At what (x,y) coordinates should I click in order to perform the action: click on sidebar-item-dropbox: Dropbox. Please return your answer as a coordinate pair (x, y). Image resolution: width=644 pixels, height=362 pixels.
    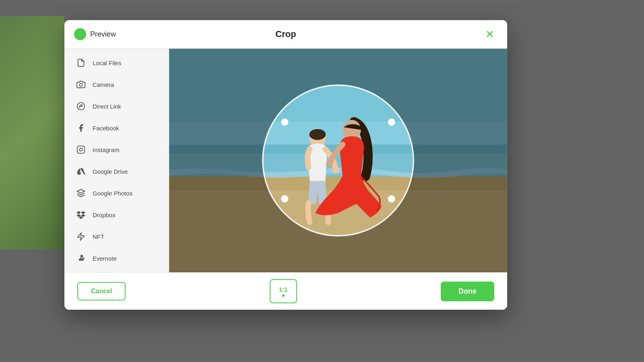
    Looking at the image, I should click on (117, 215).